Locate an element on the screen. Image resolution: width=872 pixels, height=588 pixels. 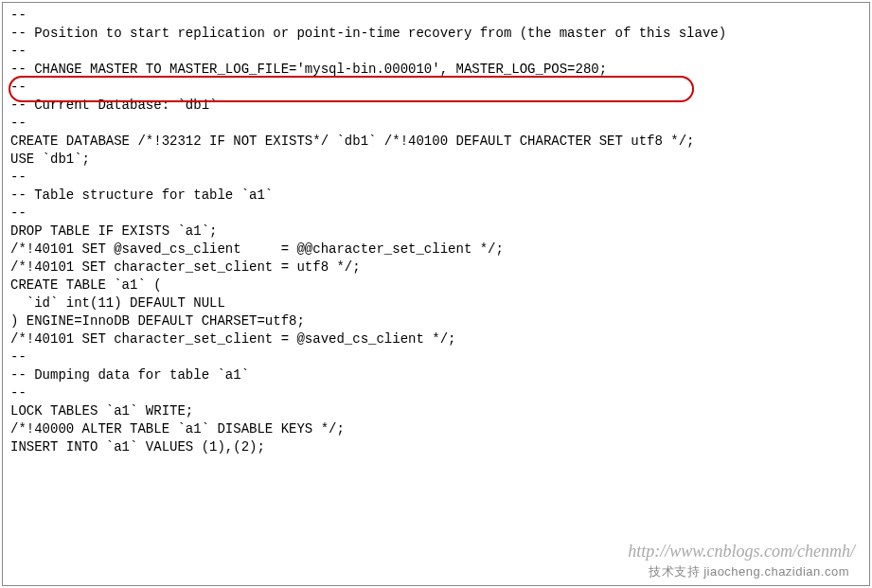
code-line: `id` int(11) DEFAULT NULL is located at coordinates (436, 303).